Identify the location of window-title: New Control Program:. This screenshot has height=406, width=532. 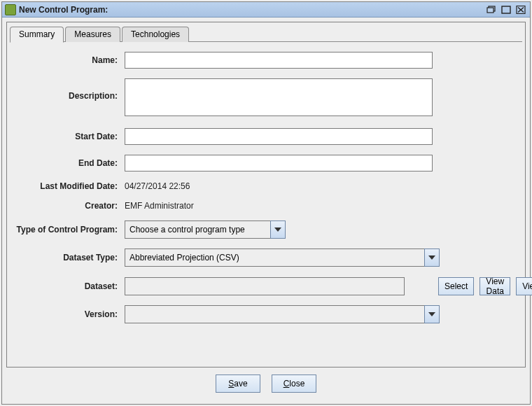
(63, 10).